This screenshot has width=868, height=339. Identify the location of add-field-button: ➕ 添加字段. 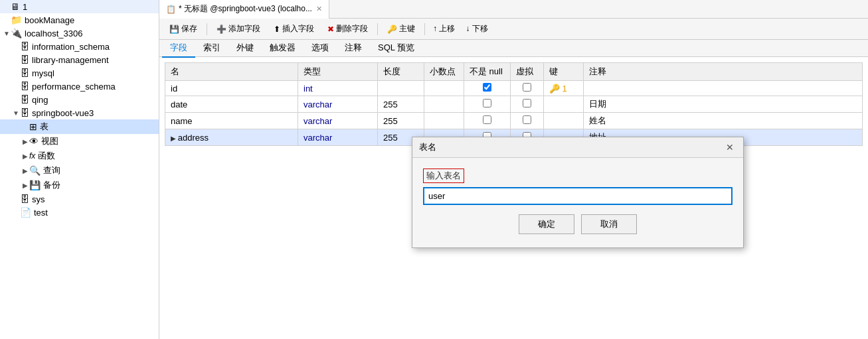
(238, 29).